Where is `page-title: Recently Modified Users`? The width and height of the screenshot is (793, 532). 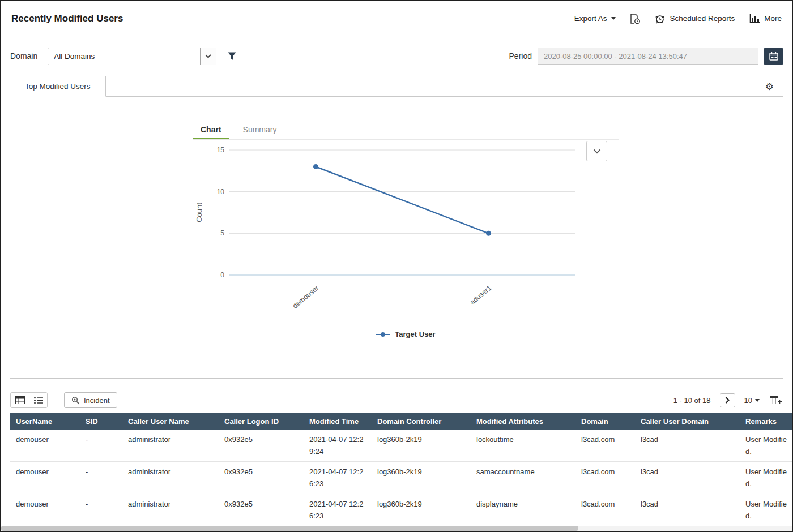 page-title: Recently Modified Users is located at coordinates (67, 19).